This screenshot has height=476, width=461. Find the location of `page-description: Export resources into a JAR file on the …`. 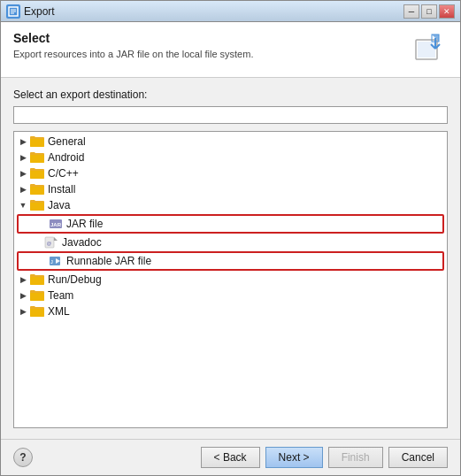

page-description: Export resources into a JAR file on the … is located at coordinates (133, 54).